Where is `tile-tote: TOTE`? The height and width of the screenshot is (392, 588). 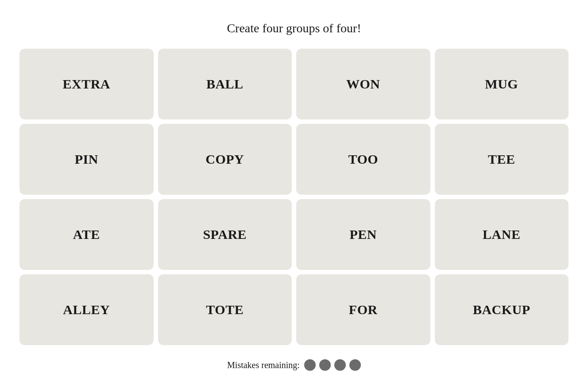 tile-tote: TOTE is located at coordinates (225, 310).